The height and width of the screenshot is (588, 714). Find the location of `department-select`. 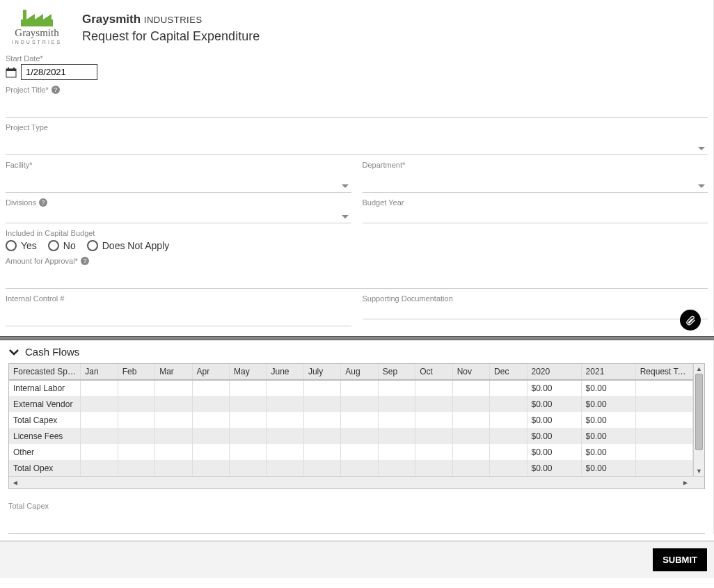

department-select is located at coordinates (536, 181).